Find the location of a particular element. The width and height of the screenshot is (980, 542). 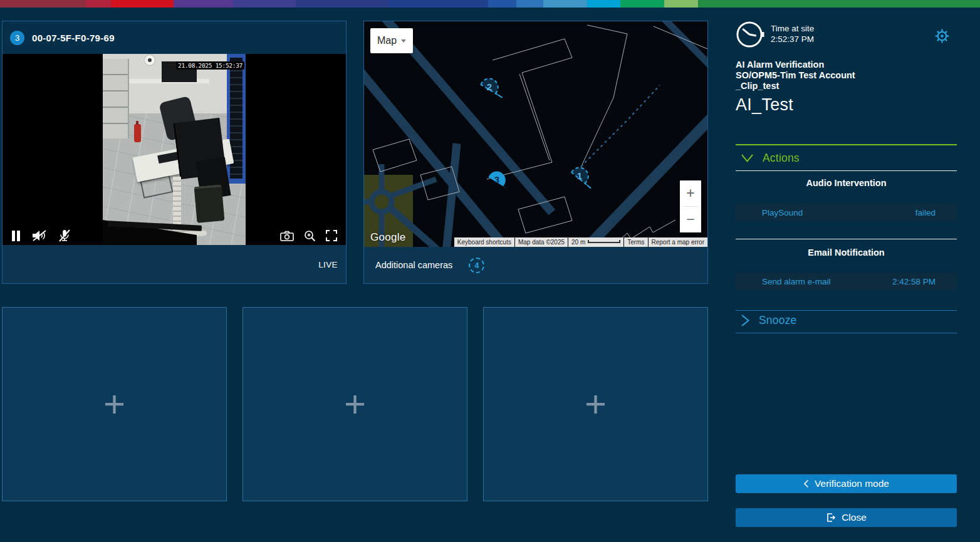

action-name: Send alarm e-mail is located at coordinates (796, 282).